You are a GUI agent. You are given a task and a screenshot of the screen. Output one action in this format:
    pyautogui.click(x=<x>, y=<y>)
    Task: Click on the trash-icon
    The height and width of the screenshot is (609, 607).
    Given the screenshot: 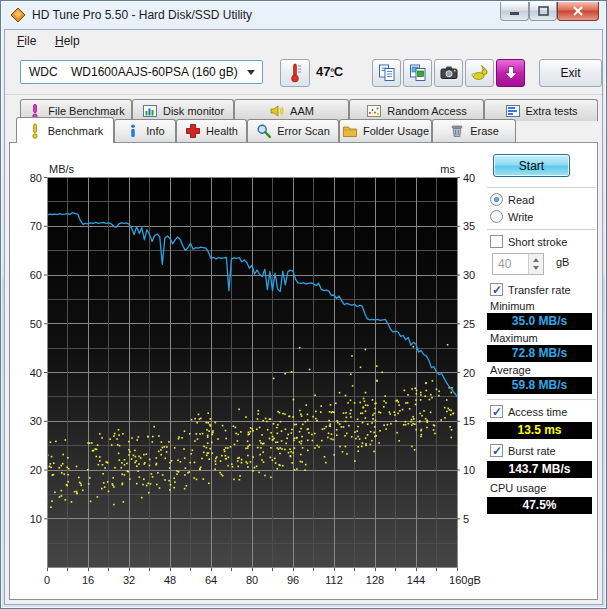 What is the action you would take?
    pyautogui.click(x=457, y=131)
    